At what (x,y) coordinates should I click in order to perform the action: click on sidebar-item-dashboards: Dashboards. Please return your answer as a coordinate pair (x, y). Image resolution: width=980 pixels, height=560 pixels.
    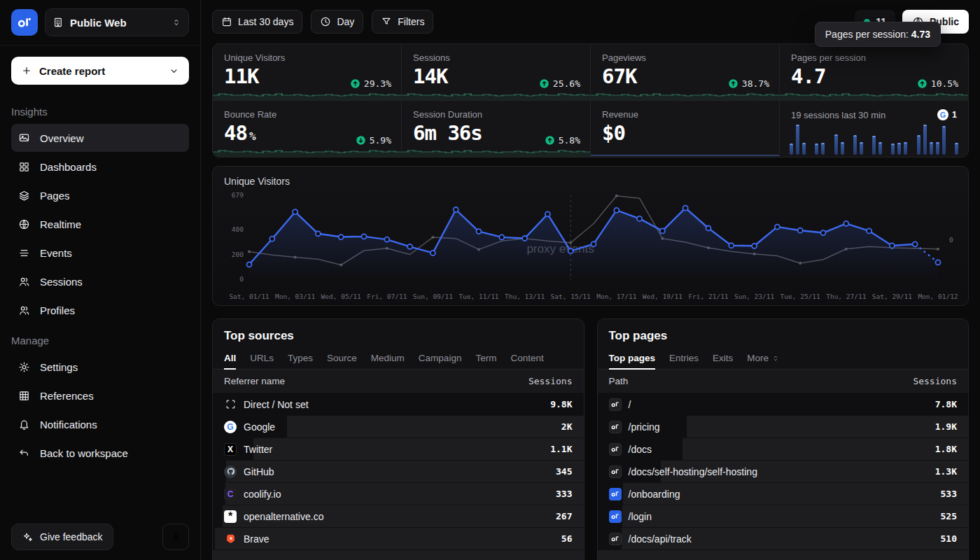
    Looking at the image, I should click on (100, 167).